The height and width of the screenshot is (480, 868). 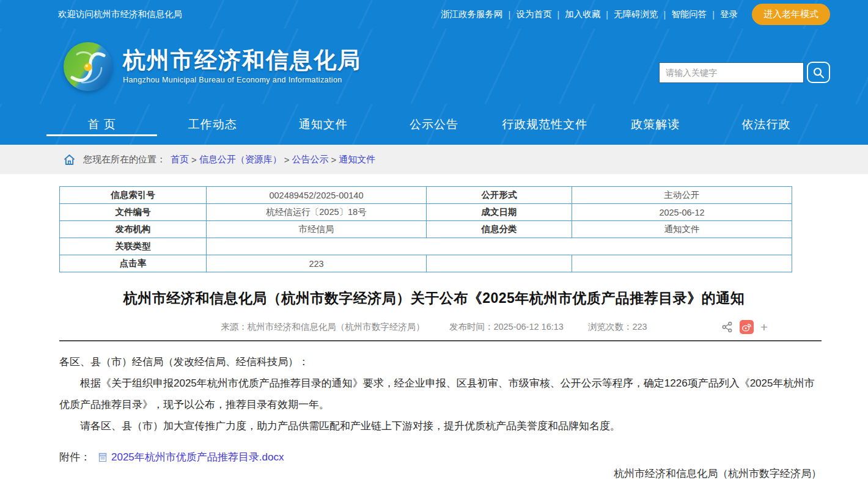 What do you see at coordinates (125, 160) in the screenshot?
I see `breadcrumb-label: 您现在所在的位置：` at bounding box center [125, 160].